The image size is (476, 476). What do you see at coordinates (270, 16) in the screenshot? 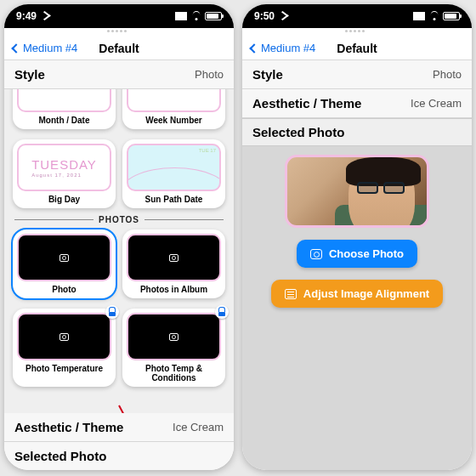
I see `status-time: 9:50` at bounding box center [270, 16].